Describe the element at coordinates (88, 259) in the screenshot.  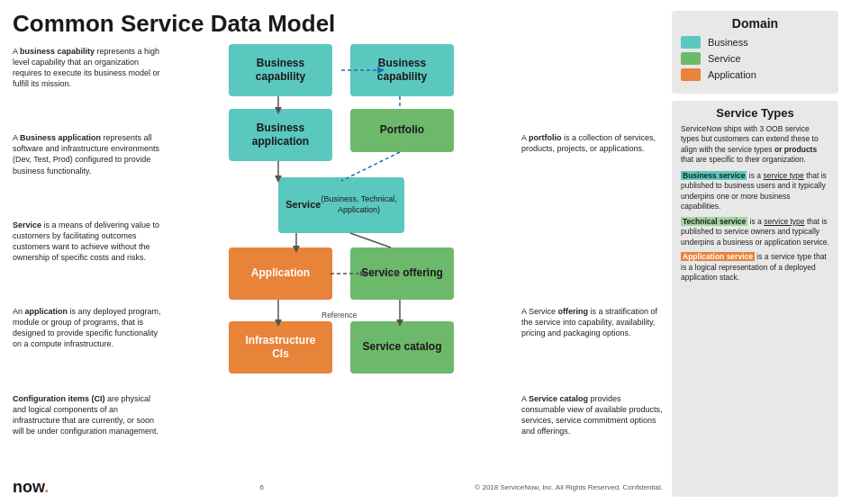
I see `annotation-service: Service is a means of delivering value t…` at that location.